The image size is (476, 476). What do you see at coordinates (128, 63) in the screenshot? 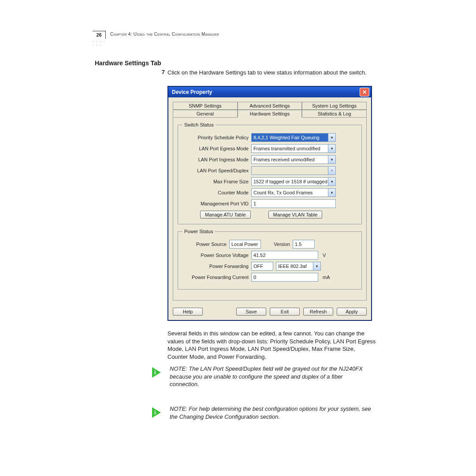
I see `section-title: Hardware Settings Tab` at bounding box center [128, 63].